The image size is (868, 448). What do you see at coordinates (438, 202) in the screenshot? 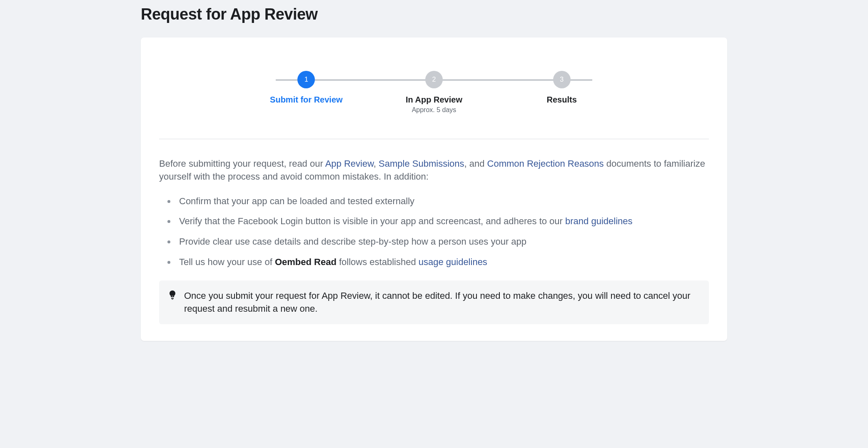
I see `checklist-item-1: Confirm that your app can be loaded and …` at bounding box center [438, 202].